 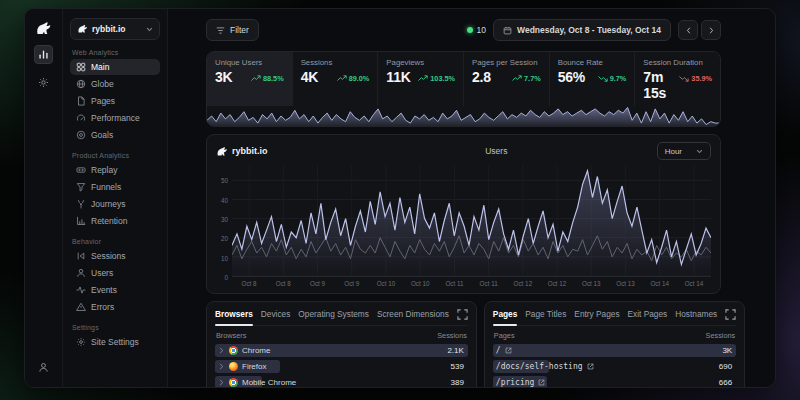 I want to click on tab-hostnames: Hostnames, so click(x=696, y=314).